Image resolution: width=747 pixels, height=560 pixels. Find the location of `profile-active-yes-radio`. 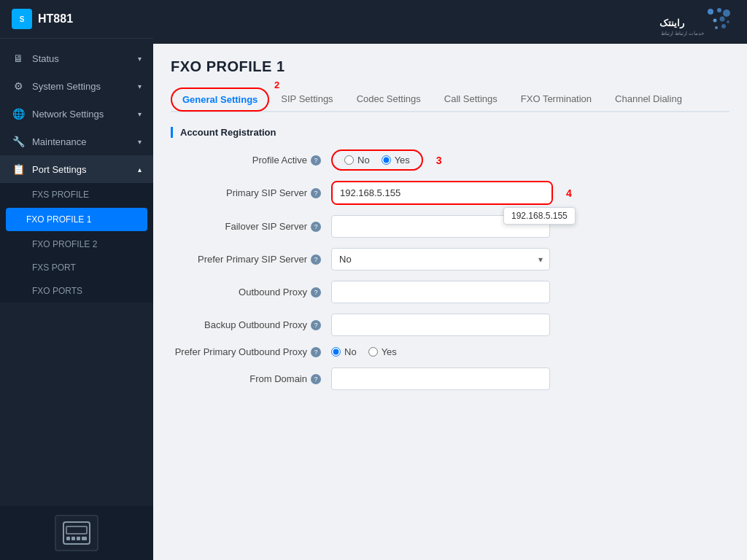

profile-active-yes-radio is located at coordinates (387, 160).